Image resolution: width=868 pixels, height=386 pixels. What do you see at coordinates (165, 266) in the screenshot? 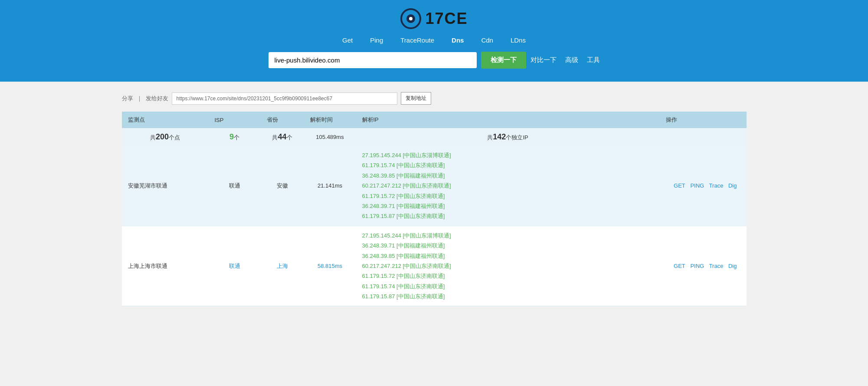
I see `monitor-cell-1: 上海上海市联通` at bounding box center [165, 266].